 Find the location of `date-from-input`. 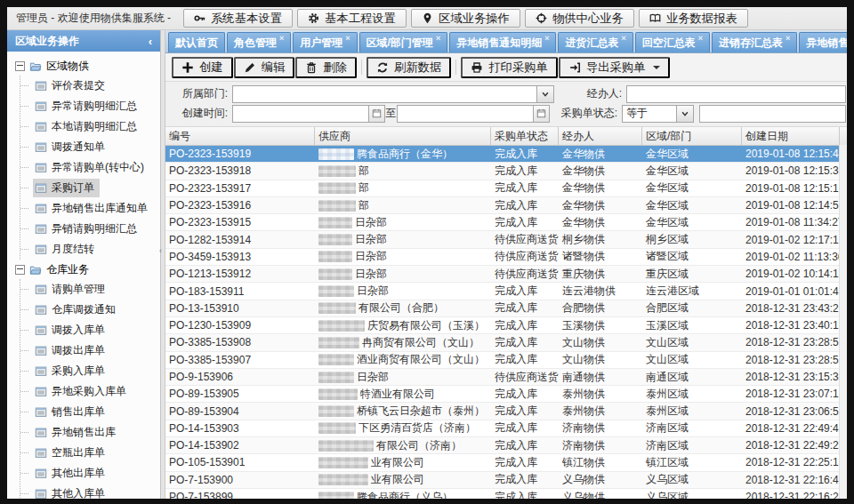

date-from-input is located at coordinates (301, 114).